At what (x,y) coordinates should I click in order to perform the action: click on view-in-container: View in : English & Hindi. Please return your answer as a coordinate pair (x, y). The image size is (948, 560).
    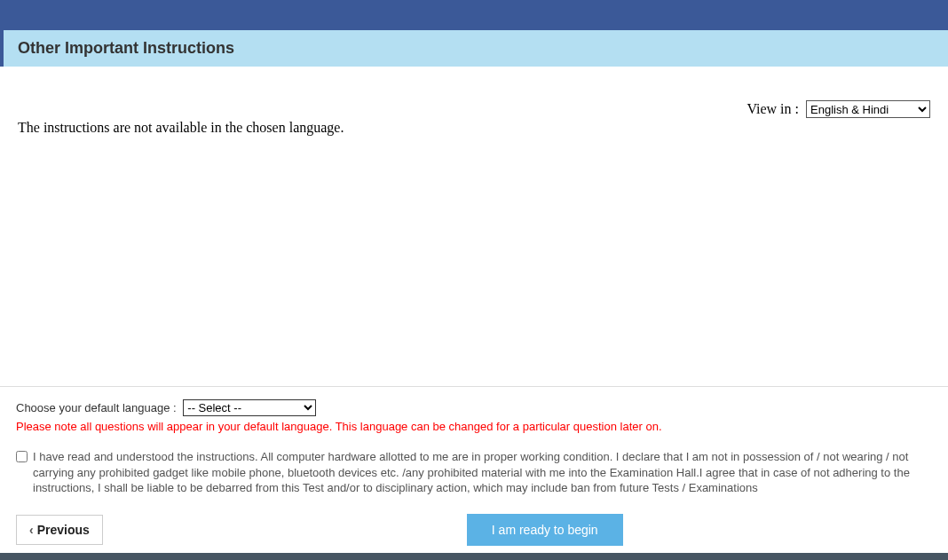
    Looking at the image, I should click on (838, 109).